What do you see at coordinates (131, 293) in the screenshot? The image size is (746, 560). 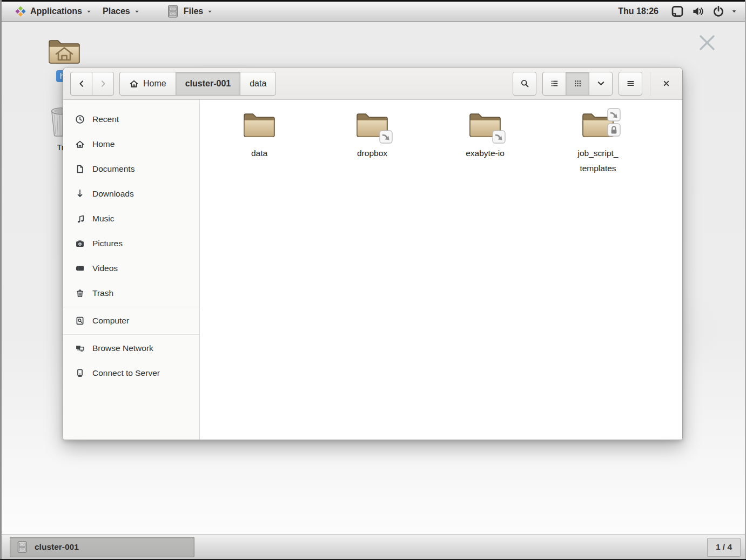 I see `sidebar-item-trash: Trash` at bounding box center [131, 293].